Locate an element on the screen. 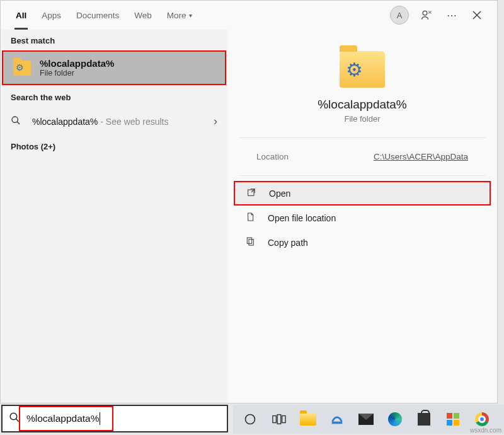 Image resolution: width=504 pixels, height=435 pixels. action-open-label: Open is located at coordinates (280, 194).